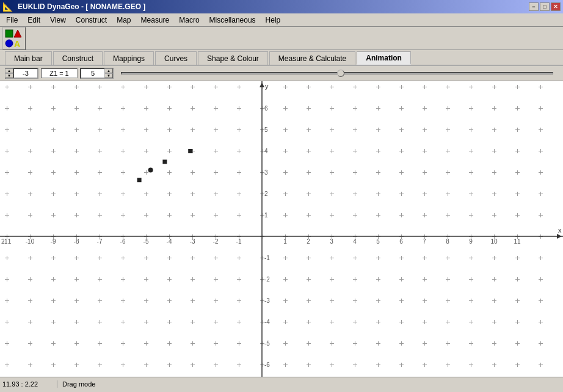  I want to click on min-up-btn: ▲, so click(9, 71).